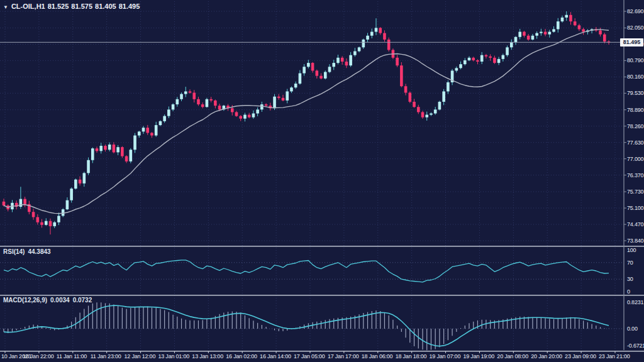 Image resolution: width=644 pixels, height=362 pixels. What do you see at coordinates (635, 224) in the screenshot?
I see `price-axis-label: 74.470` at bounding box center [635, 224].